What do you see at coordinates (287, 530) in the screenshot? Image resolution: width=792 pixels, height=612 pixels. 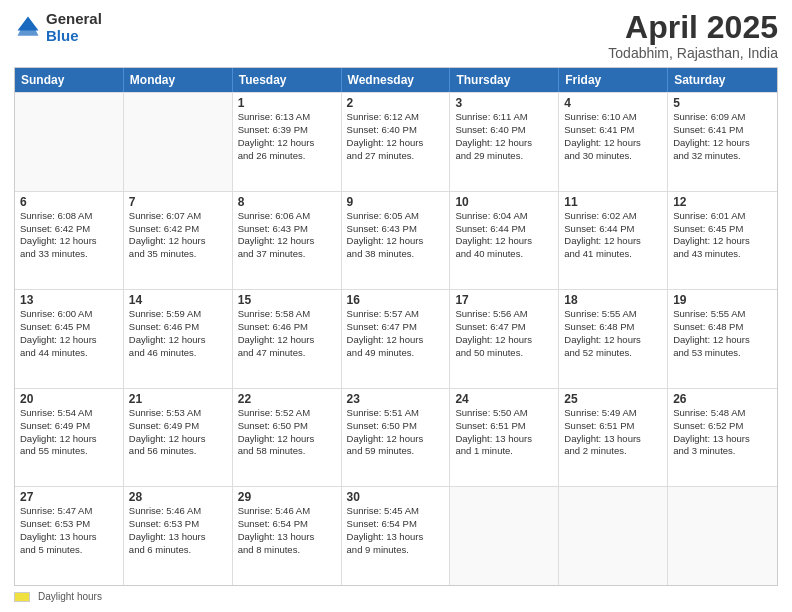 I see `cell-info-29: Sunrise: 5:46 AM Sunset: 6:54 PM Dayligh…` at bounding box center [287, 530].